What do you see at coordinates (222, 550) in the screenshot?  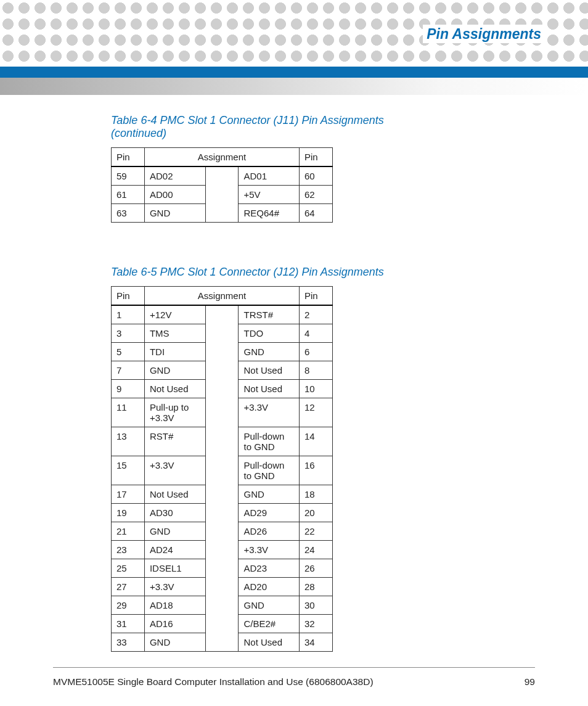 I see `table-row: 23AD24+3.3V24` at bounding box center [222, 550].